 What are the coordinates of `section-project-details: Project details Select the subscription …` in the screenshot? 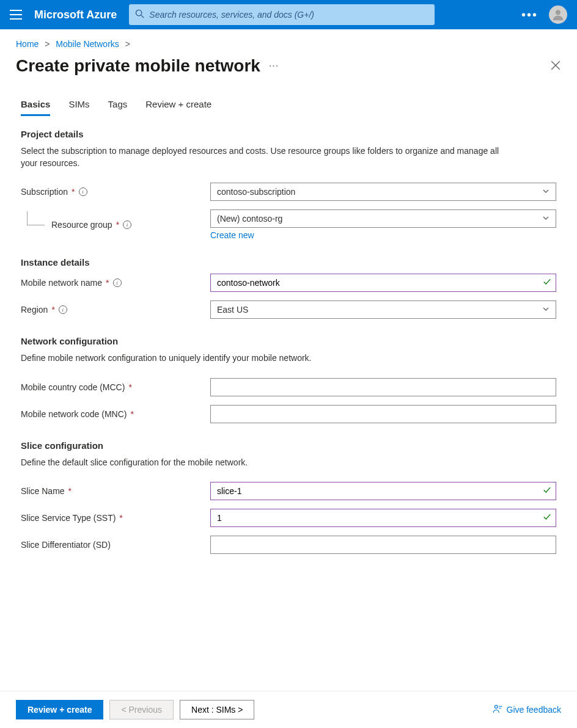 It's located at (288, 184).